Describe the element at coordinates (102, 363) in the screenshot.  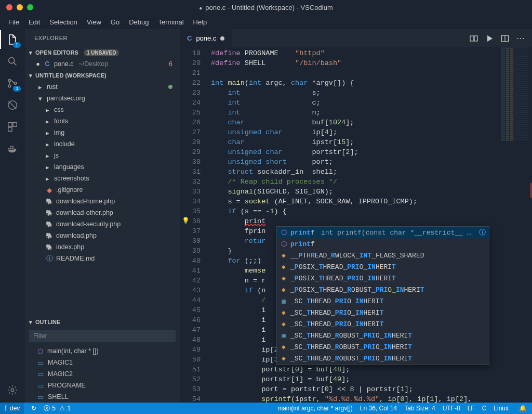
I see `outline-item: ▭MAGIC1` at that location.